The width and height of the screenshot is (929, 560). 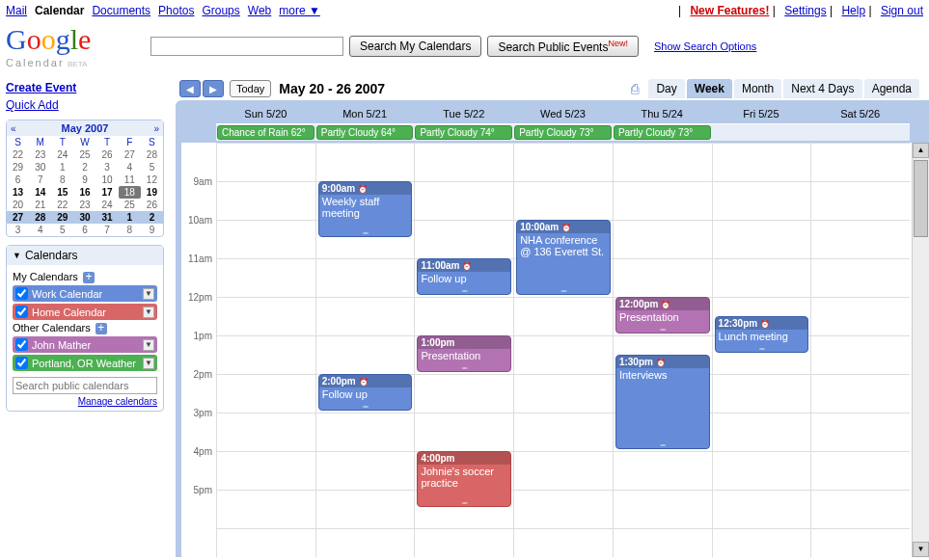 What do you see at coordinates (85, 312) in the screenshot?
I see `calendar-item: Home Calendar▼` at bounding box center [85, 312].